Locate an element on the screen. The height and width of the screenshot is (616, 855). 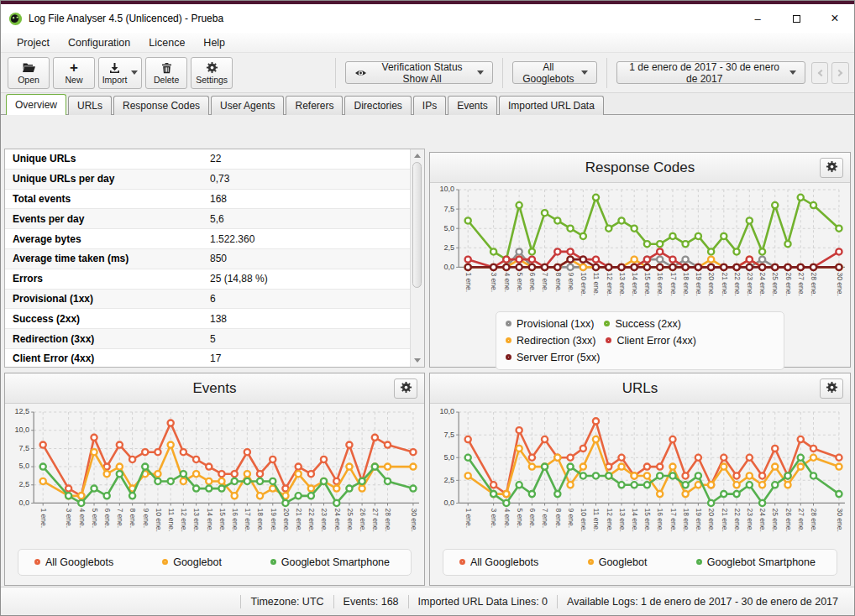
maximize-button is located at coordinates (796, 18).